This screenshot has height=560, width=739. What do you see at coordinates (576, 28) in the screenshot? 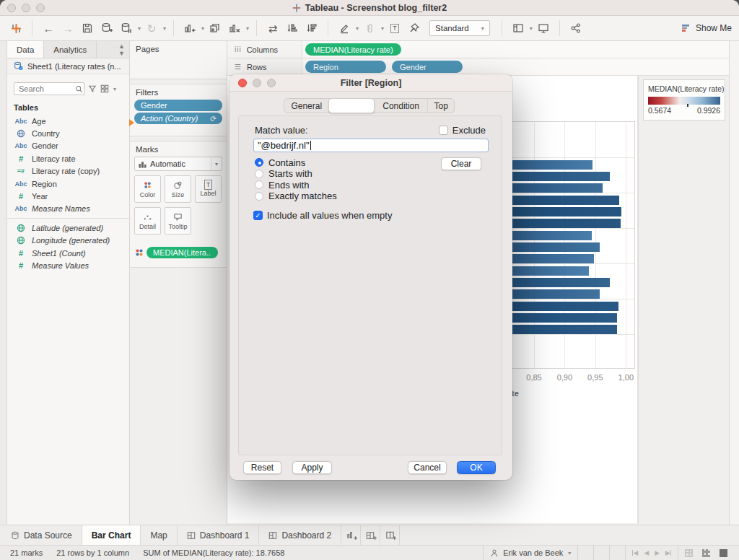
I see `share-workbook-button` at bounding box center [576, 28].